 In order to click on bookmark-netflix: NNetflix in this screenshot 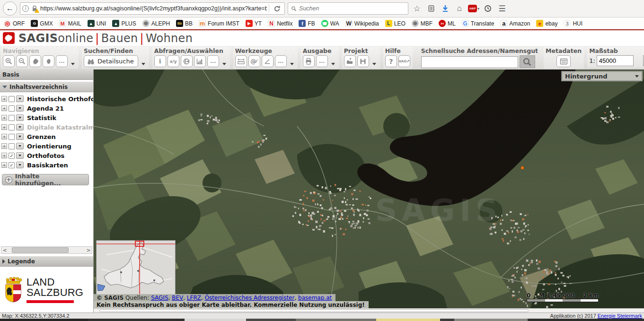, I will do `click(280, 24)`.